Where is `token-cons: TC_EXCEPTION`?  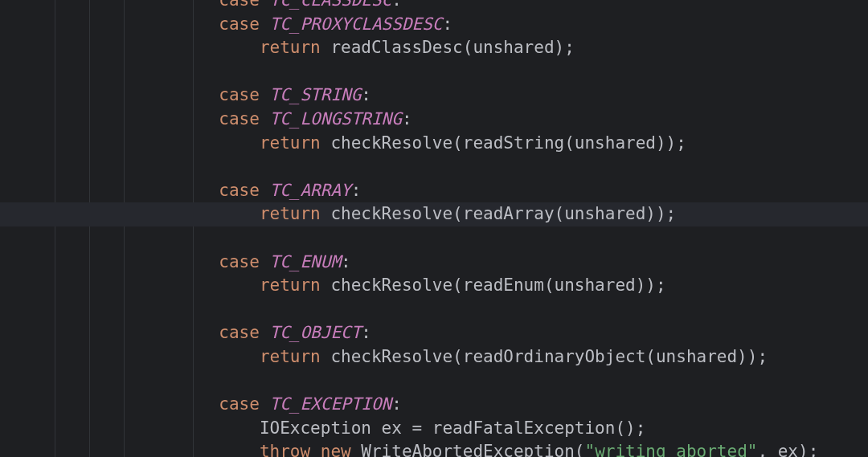 token-cons: TC_EXCEPTION is located at coordinates (331, 404).